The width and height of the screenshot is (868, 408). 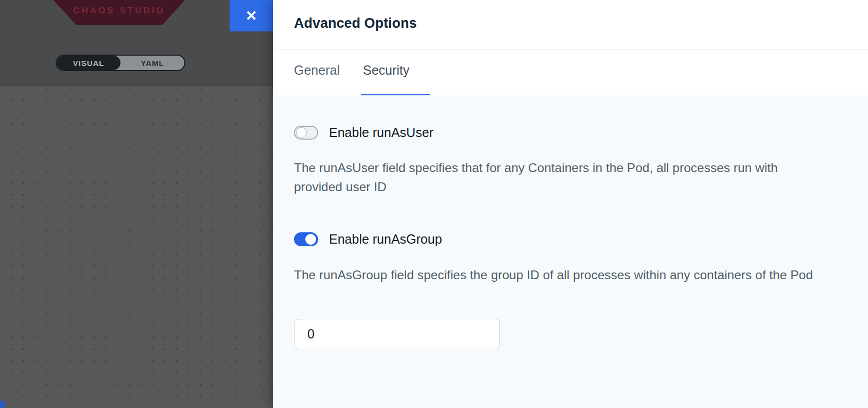 What do you see at coordinates (89, 63) in the screenshot?
I see `visual-toggle-option: VISUAL` at bounding box center [89, 63].